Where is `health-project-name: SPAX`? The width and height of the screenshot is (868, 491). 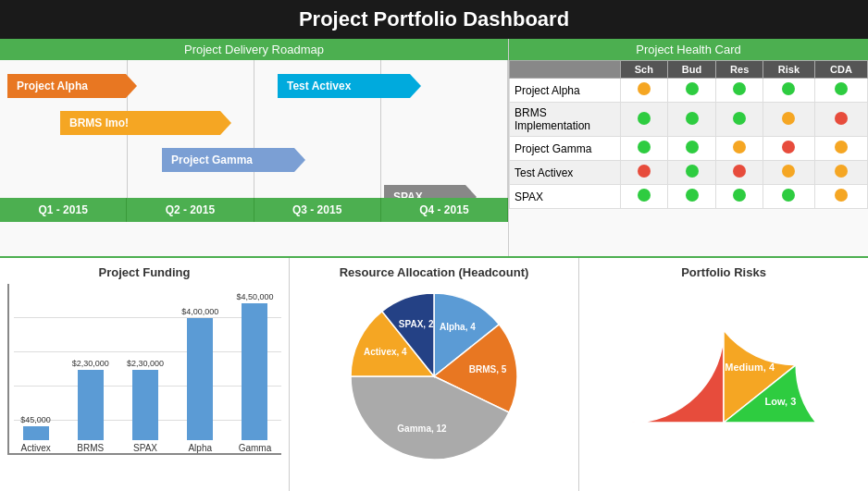 health-project-name: SPAX is located at coordinates (565, 197).